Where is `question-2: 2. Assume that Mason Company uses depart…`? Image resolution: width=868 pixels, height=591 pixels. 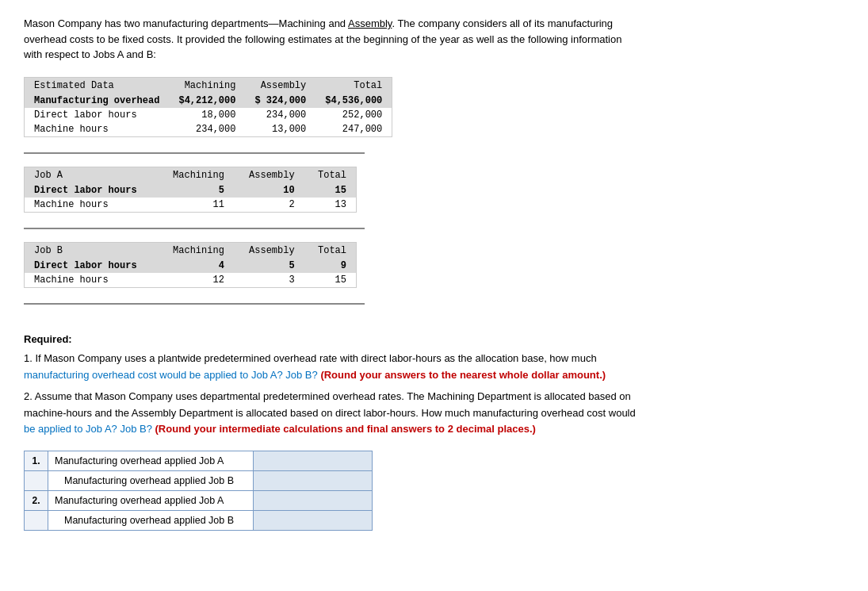
question-2: 2. Assume that Mason Company uses depart… is located at coordinates (434, 413).